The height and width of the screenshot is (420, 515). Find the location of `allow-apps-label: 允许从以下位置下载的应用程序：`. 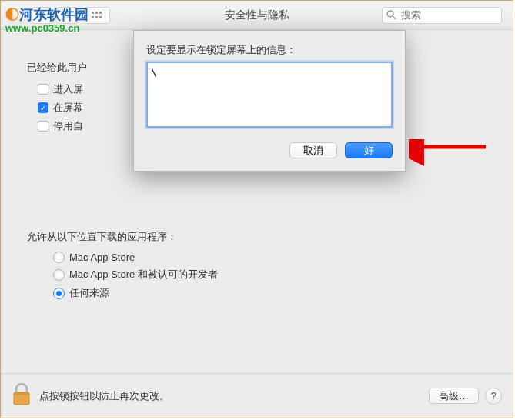

allow-apps-label: 允许从以下位置下载的应用程序： is located at coordinates (257, 237).